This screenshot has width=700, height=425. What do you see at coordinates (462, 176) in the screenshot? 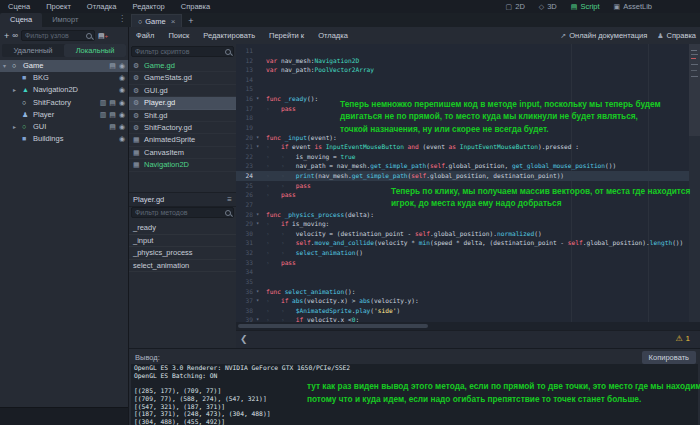
I see `code-line-24: 24› › print(nav_mesh.get_simple_path(sel…` at bounding box center [462, 176].